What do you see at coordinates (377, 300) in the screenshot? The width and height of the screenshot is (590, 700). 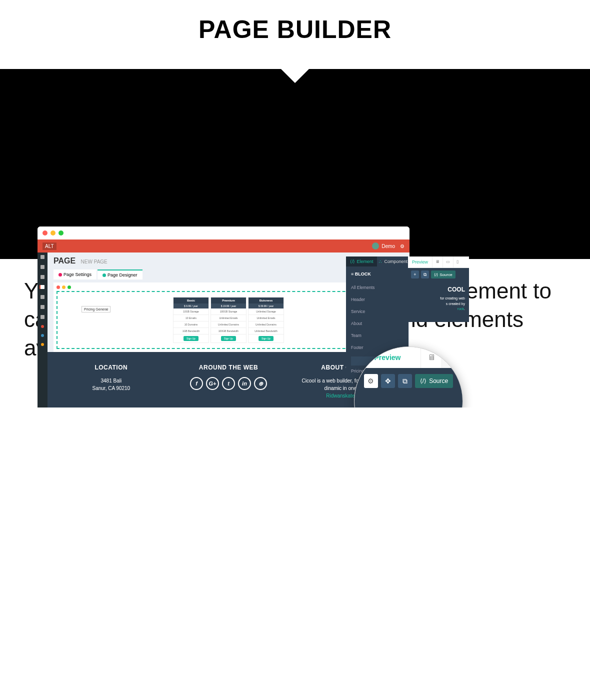 I see `block-item: Header` at bounding box center [377, 300].